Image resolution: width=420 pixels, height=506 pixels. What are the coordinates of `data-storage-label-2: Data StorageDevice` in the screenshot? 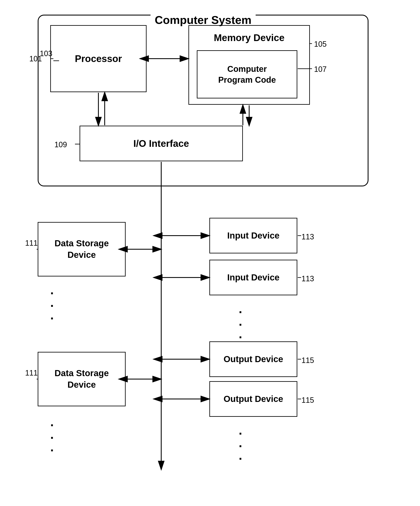 It's located at (81, 379).